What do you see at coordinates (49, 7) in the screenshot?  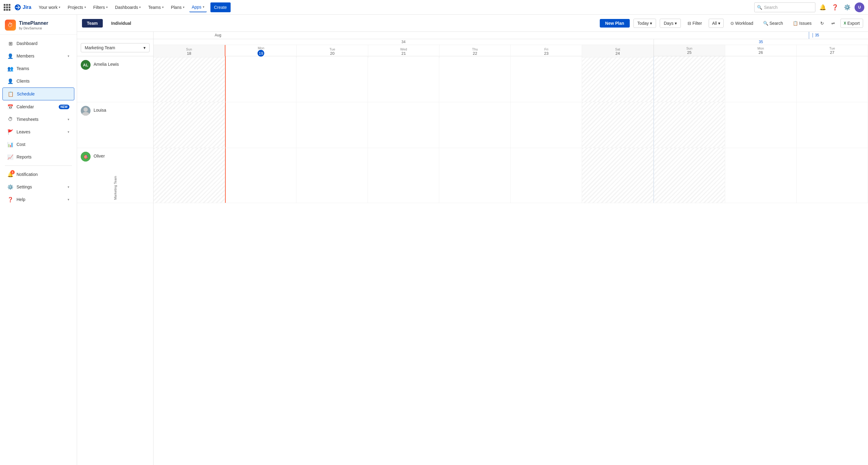 I see `nav-your-work: Your work ▾` at bounding box center [49, 7].